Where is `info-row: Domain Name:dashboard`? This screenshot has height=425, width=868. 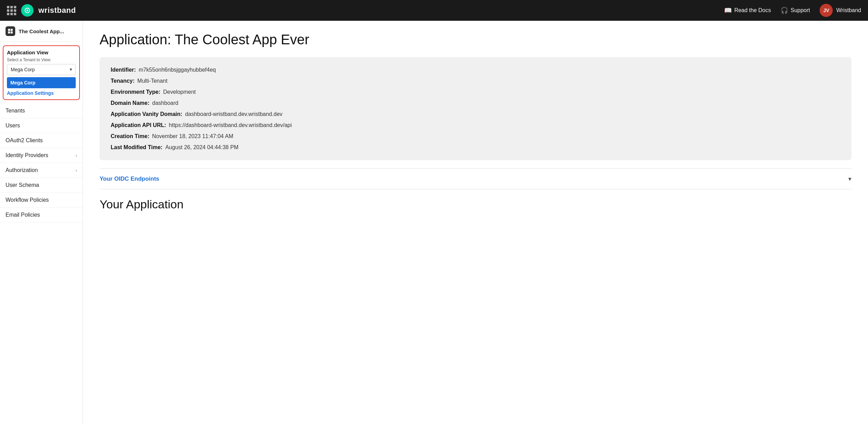
info-row: Domain Name:dashboard is located at coordinates (475, 103).